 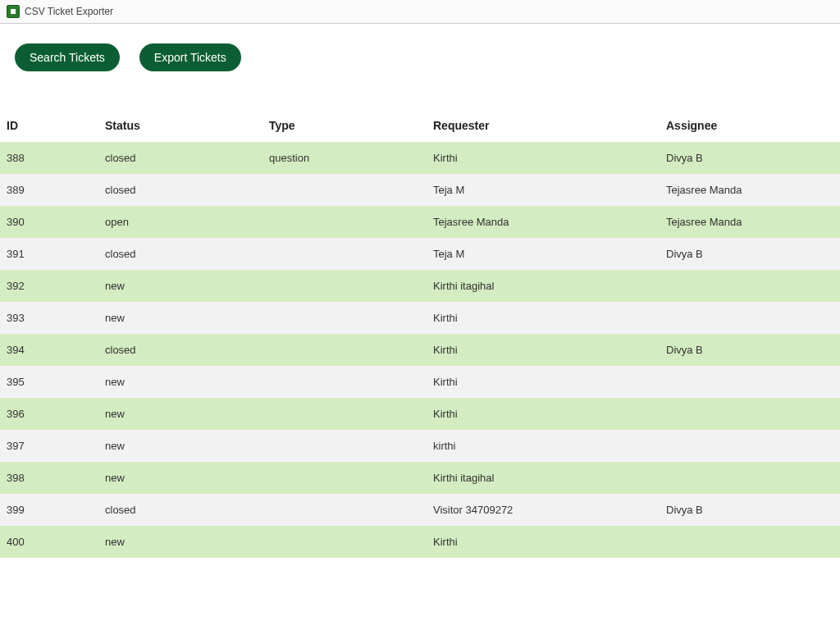 What do you see at coordinates (543, 126) in the screenshot?
I see `col-header-requester: Requester` at bounding box center [543, 126].